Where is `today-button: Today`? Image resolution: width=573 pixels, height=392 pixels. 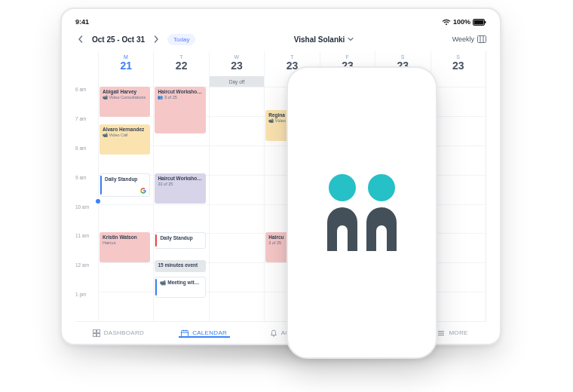
today-button: Today is located at coordinates (181, 39).